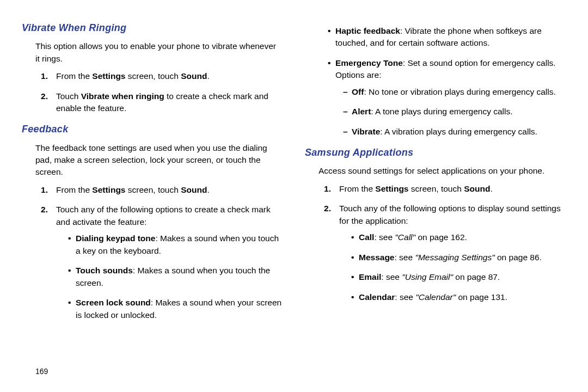  I want to click on bold-text: Calendar, so click(377, 297).